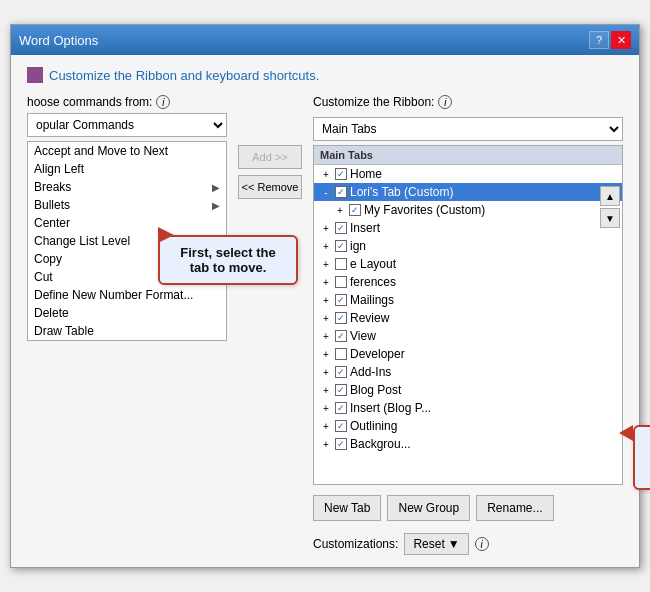  I want to click on checkbox-mailings: ✓, so click(341, 300).